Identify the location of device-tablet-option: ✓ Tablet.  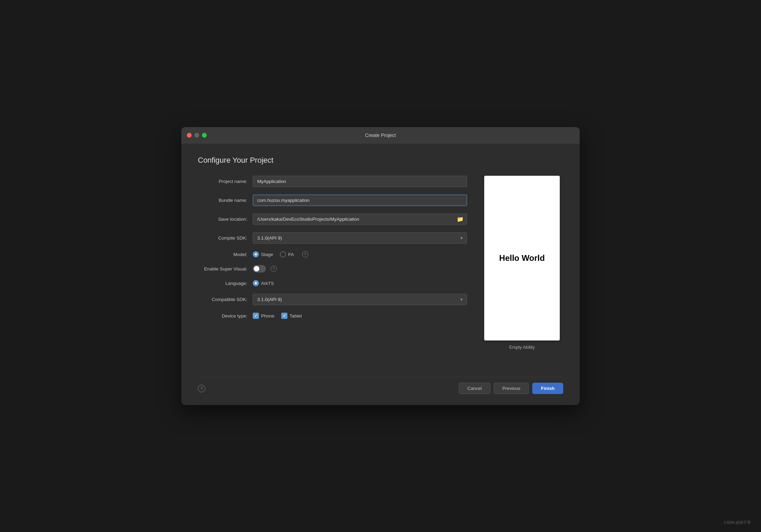
(292, 316).